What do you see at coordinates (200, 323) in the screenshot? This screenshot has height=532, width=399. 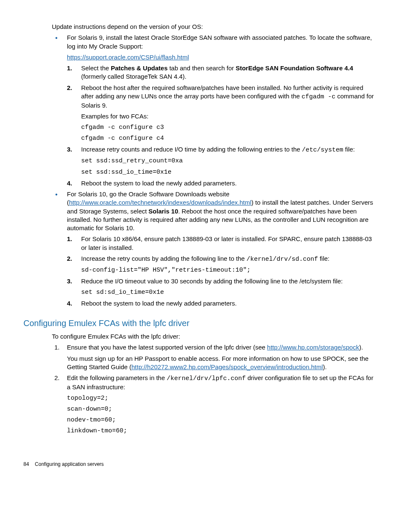 I see `section-heading: Configuring Emulex FCAs with the lpfc dr…` at bounding box center [200, 323].